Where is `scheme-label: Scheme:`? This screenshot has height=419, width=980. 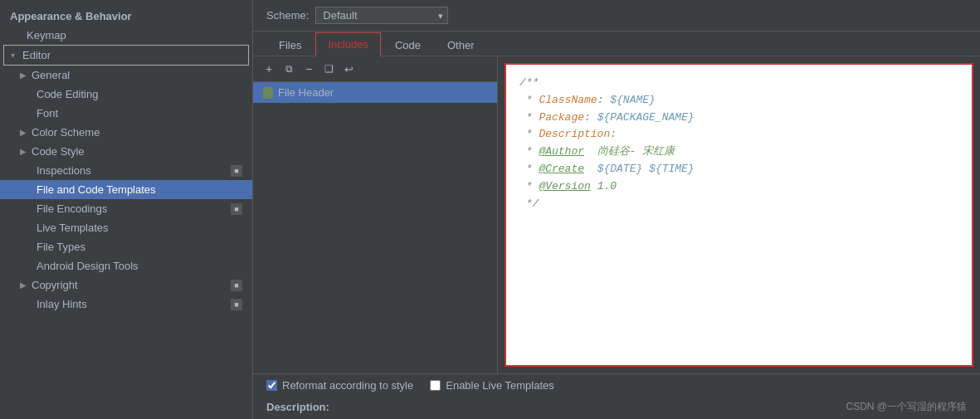
scheme-label: Scheme: is located at coordinates (287, 15).